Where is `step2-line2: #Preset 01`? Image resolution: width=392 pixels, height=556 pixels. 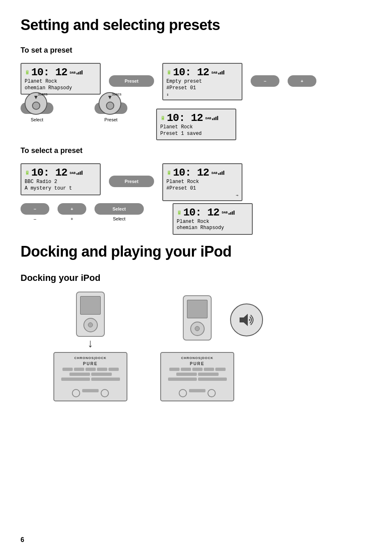 step2-line2: #Preset 01 is located at coordinates (202, 88).